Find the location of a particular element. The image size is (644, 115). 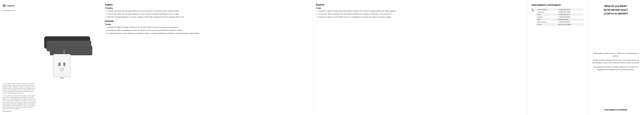

feedback-desc-en: Please take a minute to tell us. Thank y… is located at coordinates (616, 55).